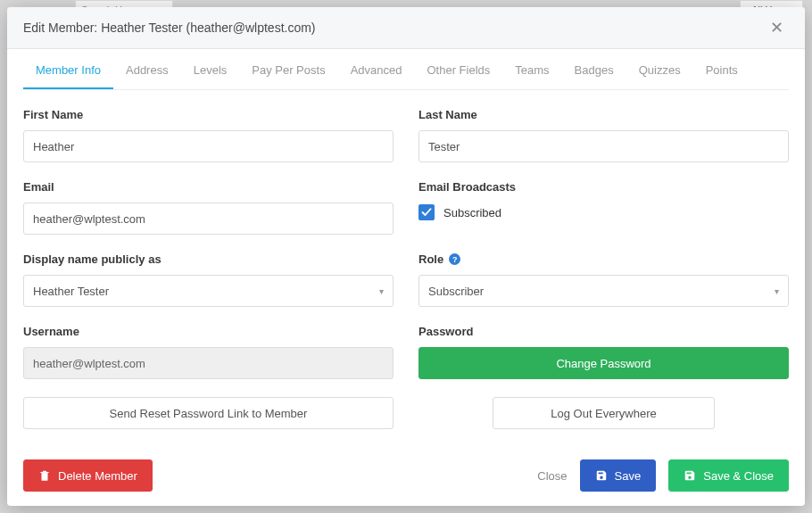 The image size is (812, 513). What do you see at coordinates (209, 332) in the screenshot?
I see `username-label: Username` at bounding box center [209, 332].